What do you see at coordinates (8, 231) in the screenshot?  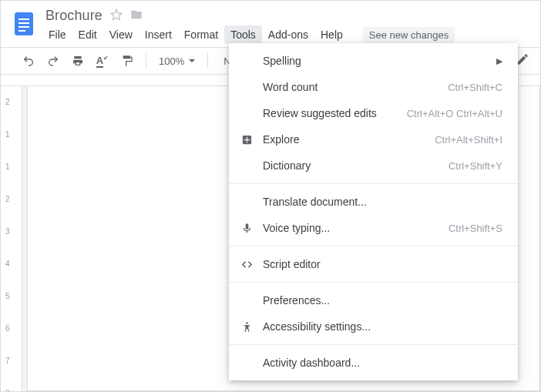 I see `ruler-tick: 3` at bounding box center [8, 231].